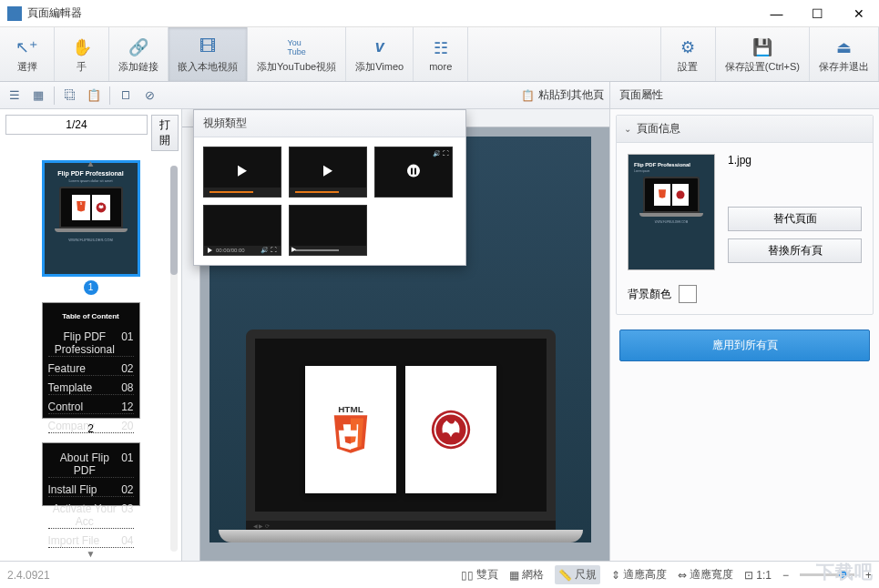 This screenshot has height=588, width=879. Describe the element at coordinates (843, 47) in the screenshot. I see `exit-icon: ⏏` at that location.